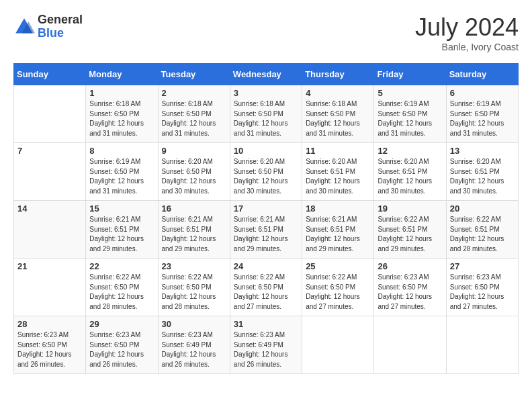  I want to click on day-number: 1, so click(122, 93).